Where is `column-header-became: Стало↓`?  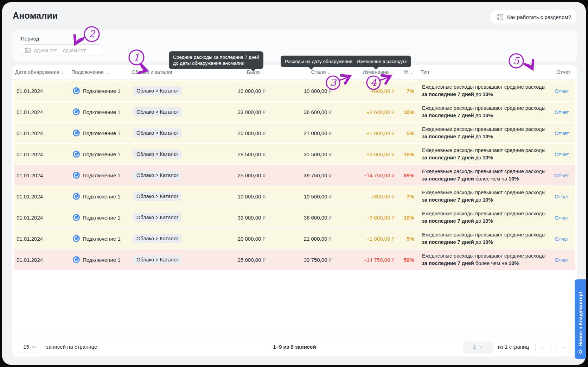
column-header-became: Стало↓ is located at coordinates (297, 72).